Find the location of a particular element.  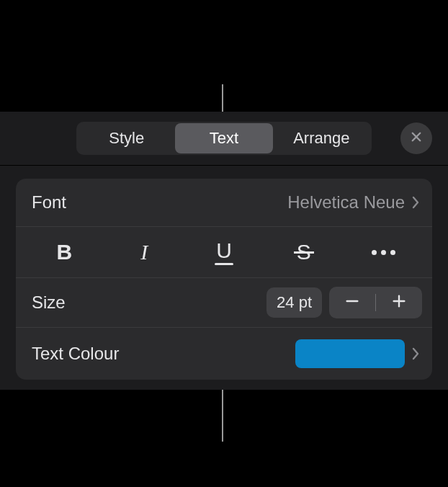

bold-button: B is located at coordinates (64, 252).